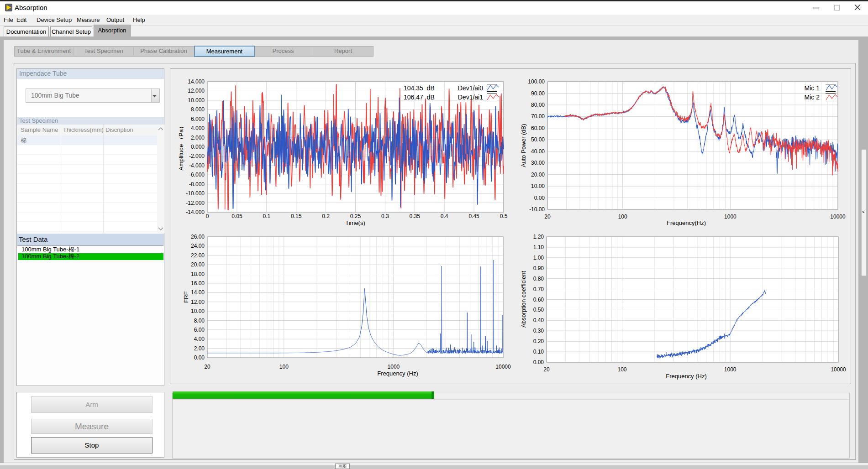 Image resolution: width=868 pixels, height=469 pixels. Describe the element at coordinates (539, 279) in the screenshot. I see `svg-text: 0.80` at that location.